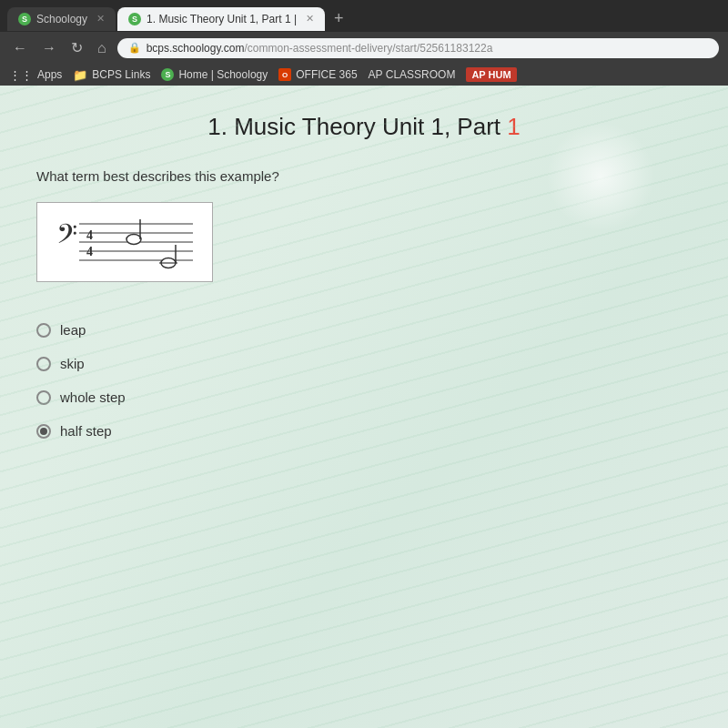  What do you see at coordinates (364, 75) in the screenshot?
I see `bookmarks-bar: ⋮⋮ Apps 📁 BCPS Links S Home | Schoology …` at bounding box center [364, 75].